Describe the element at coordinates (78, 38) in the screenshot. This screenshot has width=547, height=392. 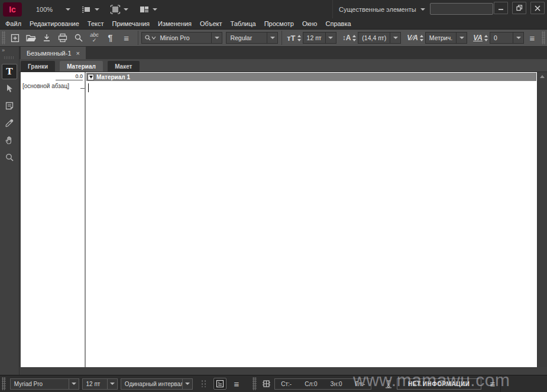
I see `find-change-button` at that location.